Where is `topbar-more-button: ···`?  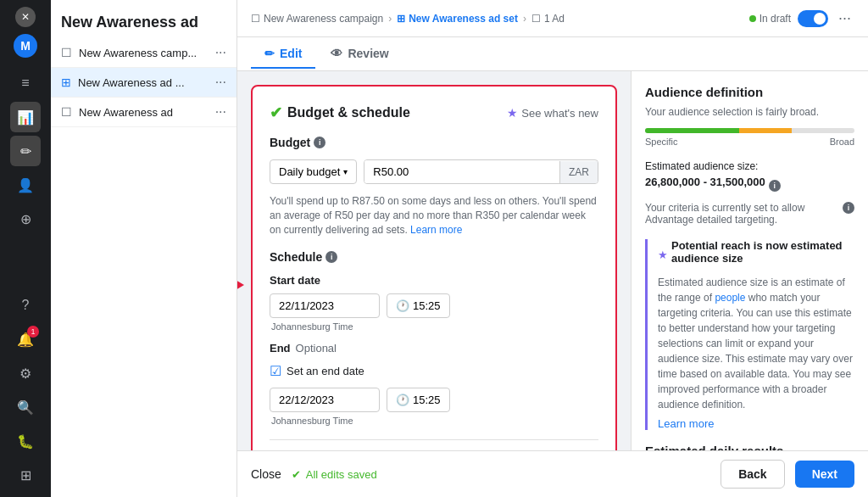
topbar-more-button: ··· is located at coordinates (844, 19).